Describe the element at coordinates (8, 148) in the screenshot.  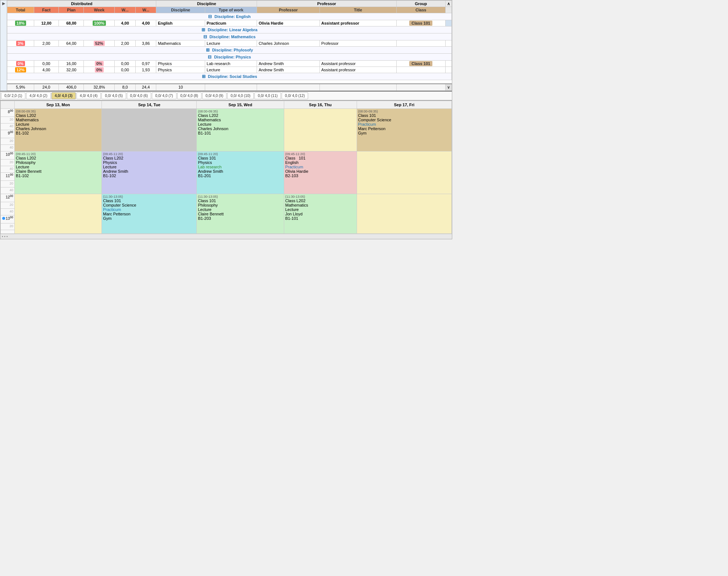
I see `time-label-9-40: 40` at that location.